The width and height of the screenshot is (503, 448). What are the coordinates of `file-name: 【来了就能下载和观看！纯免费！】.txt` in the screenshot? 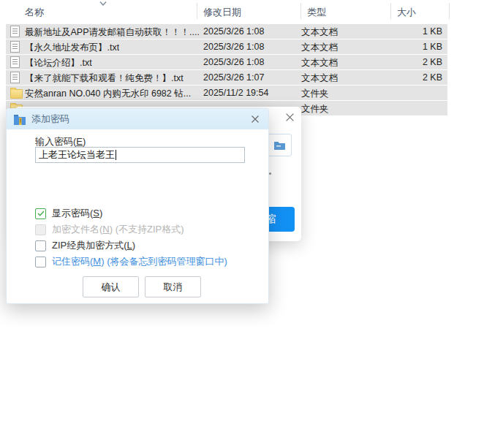 It's located at (104, 79).